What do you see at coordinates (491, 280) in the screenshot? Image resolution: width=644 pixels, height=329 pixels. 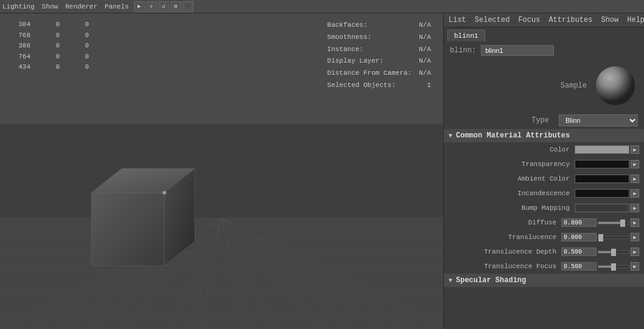 I see `section-title-specular: Specular Shading` at bounding box center [491, 280].